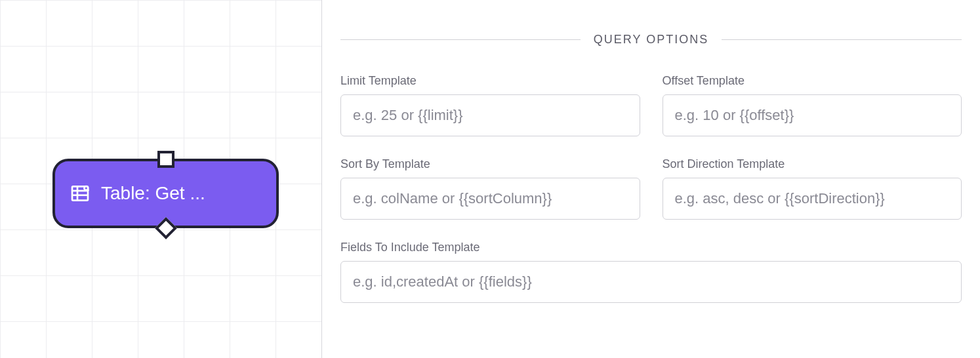 The width and height of the screenshot is (980, 358). What do you see at coordinates (153, 193) in the screenshot?
I see `node-label: Table: Get ...` at bounding box center [153, 193].